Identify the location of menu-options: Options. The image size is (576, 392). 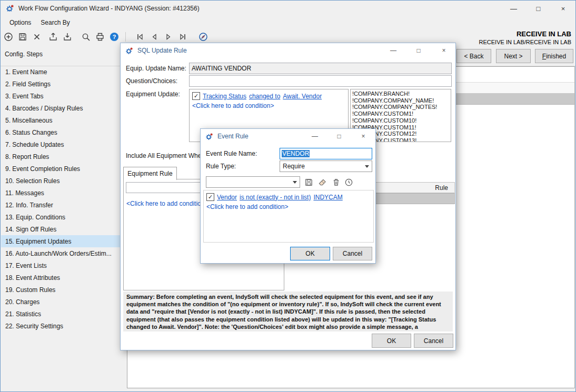
(20, 23).